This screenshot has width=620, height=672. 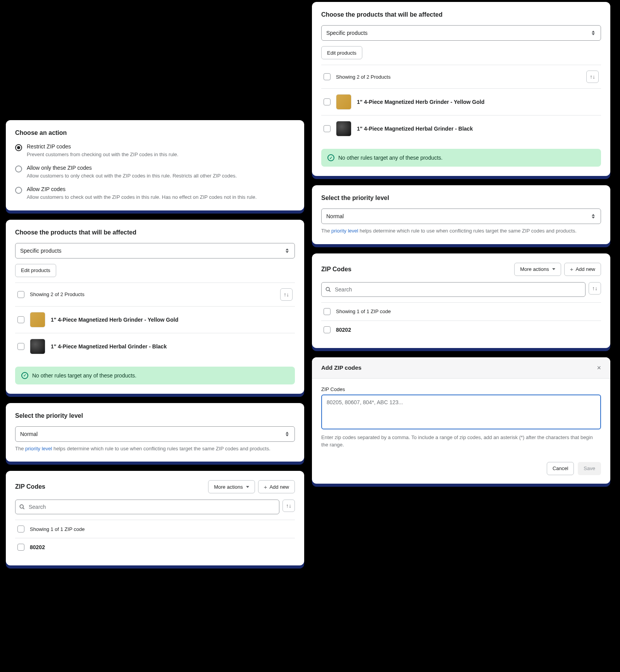 What do you see at coordinates (155, 295) in the screenshot?
I see `products-list-header: Showing 2 of 2 Products ↑↓` at bounding box center [155, 295].